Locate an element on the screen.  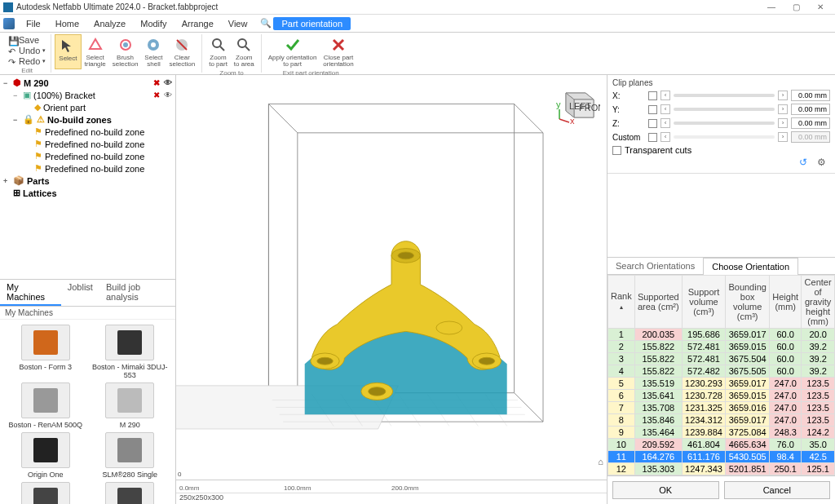
tree-part: −▣(100%) Bracket ✖👁 is located at coordinates (88, 95).